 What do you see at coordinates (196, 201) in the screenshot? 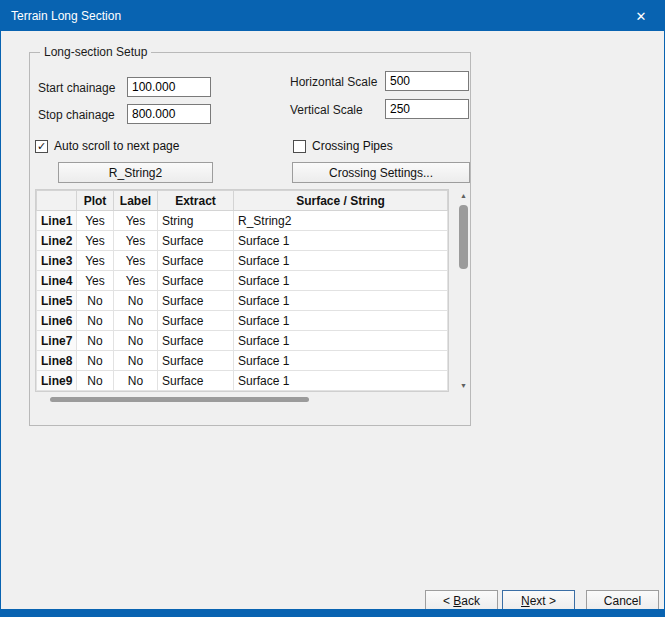
I see `extract-header: Extract` at bounding box center [196, 201].